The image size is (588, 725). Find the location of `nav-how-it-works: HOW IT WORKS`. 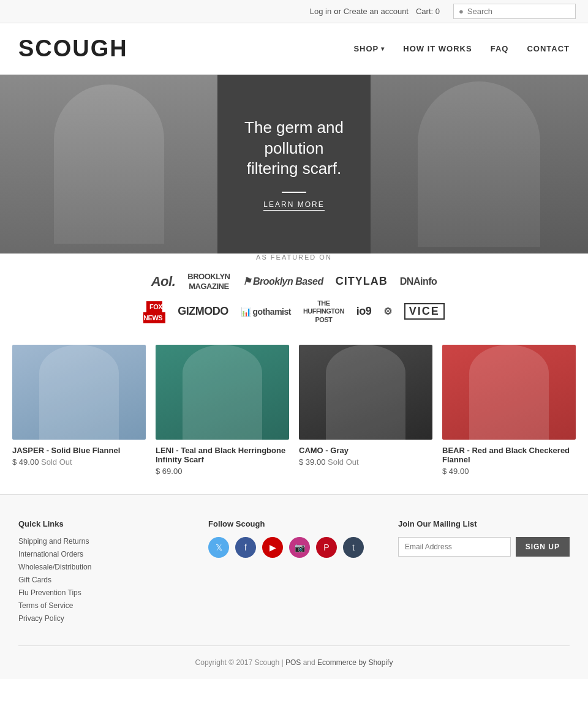

nav-how-it-works: HOW IT WORKS is located at coordinates (437, 49).